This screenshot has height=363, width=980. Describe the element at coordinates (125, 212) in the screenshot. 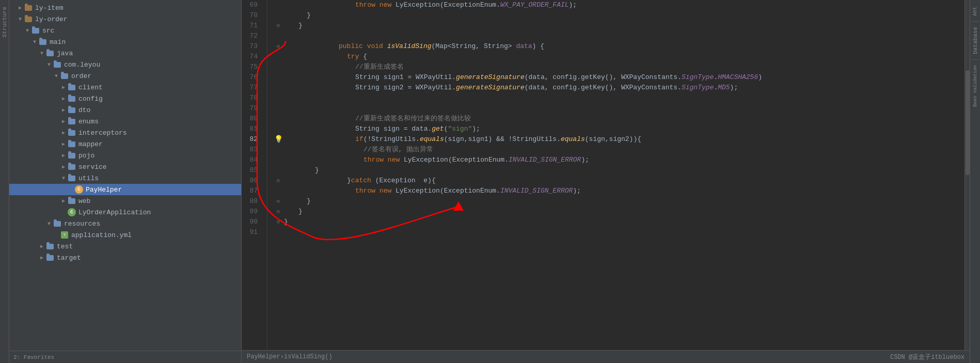

I see `sidebar-item-lyorderapplication: C LyOrderApplication` at that location.